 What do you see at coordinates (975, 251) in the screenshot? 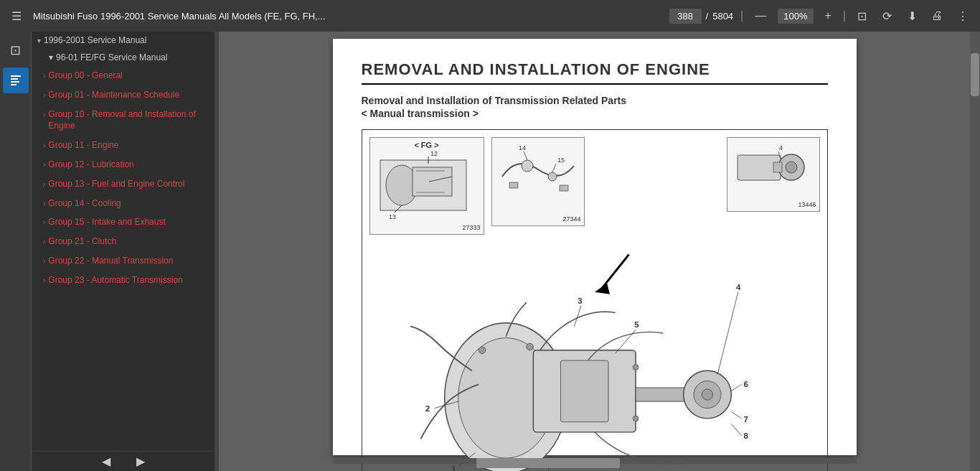
I see `right-scrollbar` at bounding box center [975, 251].